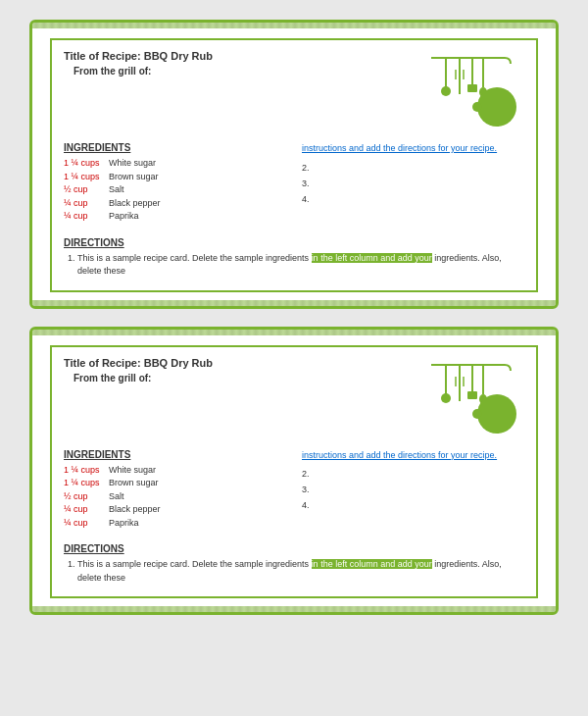 This screenshot has height=716, width=588. Describe the element at coordinates (132, 164) in the screenshot. I see `name-1-1: White sugar` at that location.